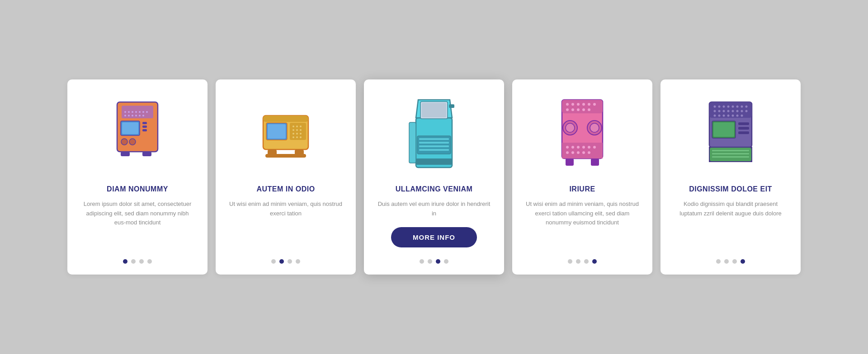 This screenshot has width=868, height=354. I want to click on card-1-title: DIAM NONUMMY, so click(137, 189).